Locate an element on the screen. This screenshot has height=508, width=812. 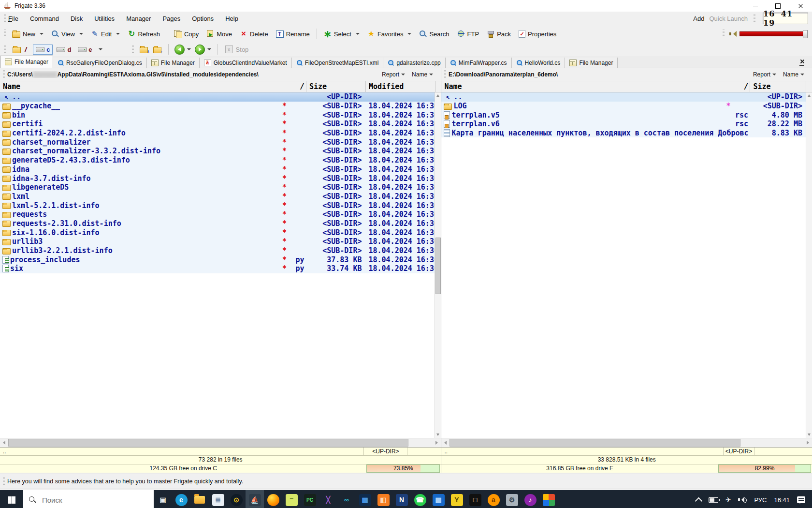
tab-3: File Manager is located at coordinates (173, 63).